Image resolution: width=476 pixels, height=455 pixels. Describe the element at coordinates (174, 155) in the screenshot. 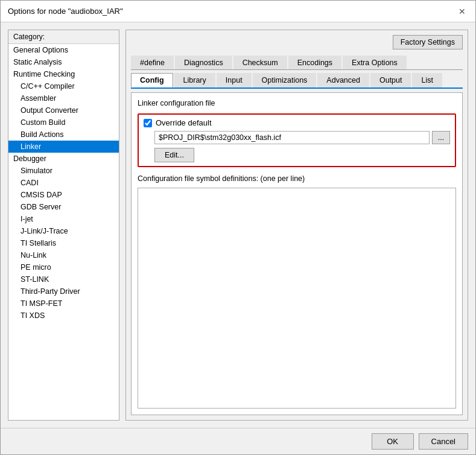

I see `edit-button: Edit...` at that location.